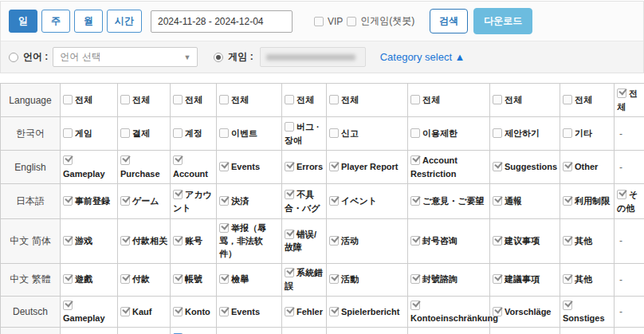  Describe the element at coordinates (218, 57) in the screenshot. I see `game-radio` at that location.